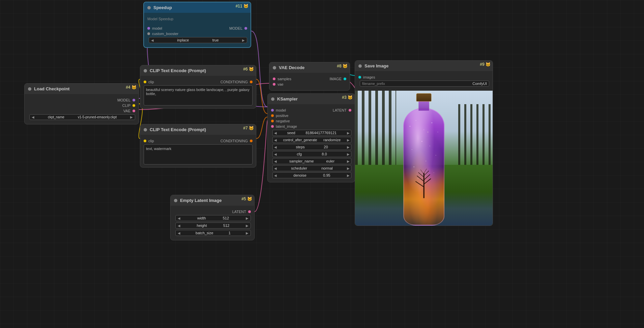 The height and width of the screenshot is (328, 644). Describe the element at coordinates (248, 128) in the screenshot. I see `clip-encode-neg-id: #7 🐱` at that location.